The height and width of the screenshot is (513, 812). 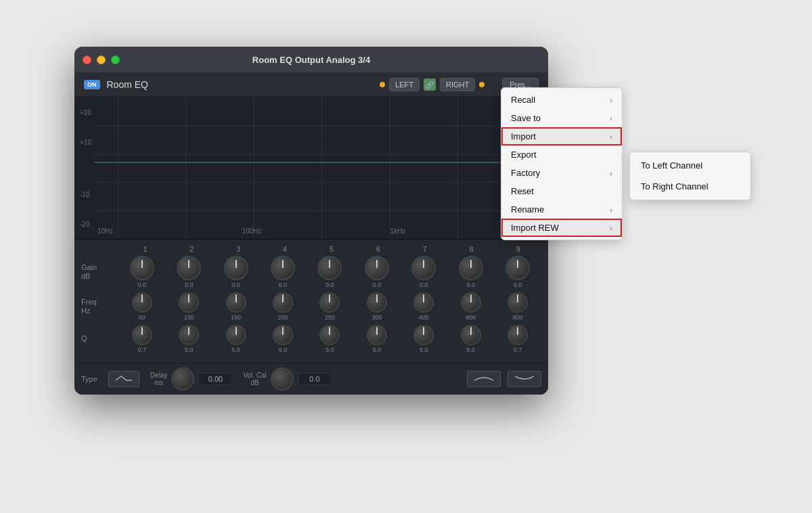 What do you see at coordinates (518, 303) in the screenshot?
I see `freq-knob-9-control` at bounding box center [518, 303].